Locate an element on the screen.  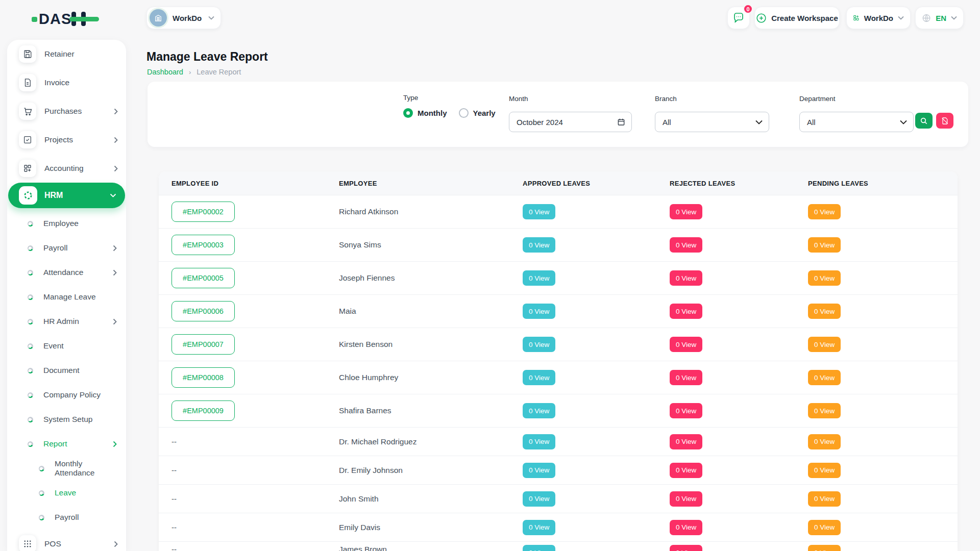
sidebar-subitem-report: Report is located at coordinates (66, 444).